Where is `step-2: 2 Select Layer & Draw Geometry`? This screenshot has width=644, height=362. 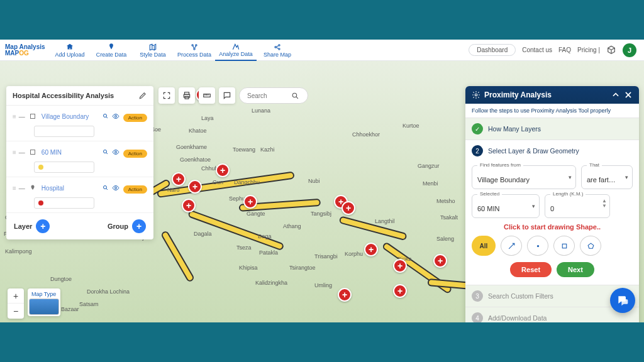 step-2: 2 Select Layer & Draw Geometry is located at coordinates (552, 151).